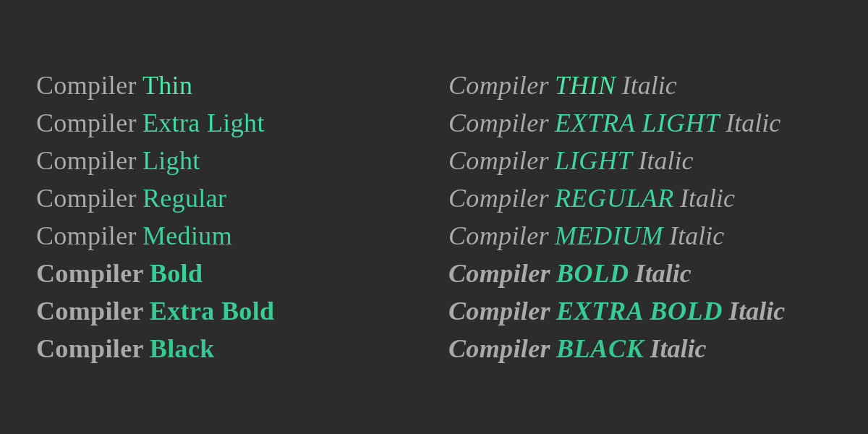 This screenshot has width=868, height=434. What do you see at coordinates (168, 85) in the screenshot?
I see `weight-word: Thin` at bounding box center [168, 85].